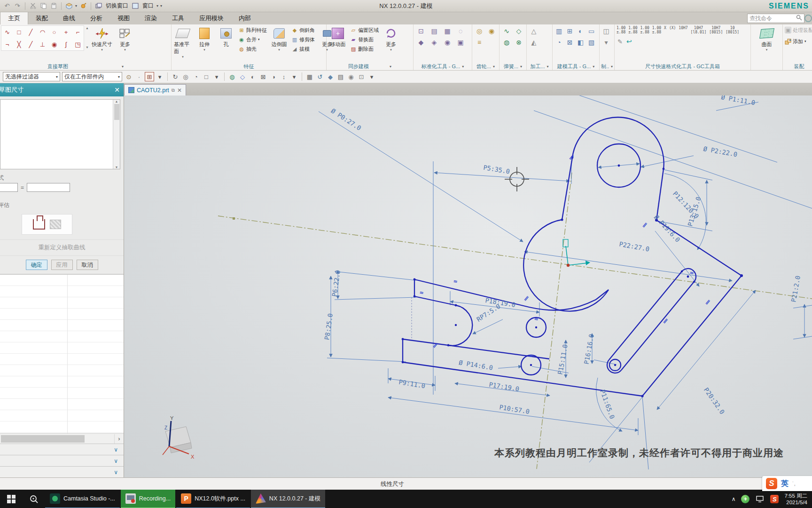  I want to click on zoom-icon: ◑, so click(273, 77).